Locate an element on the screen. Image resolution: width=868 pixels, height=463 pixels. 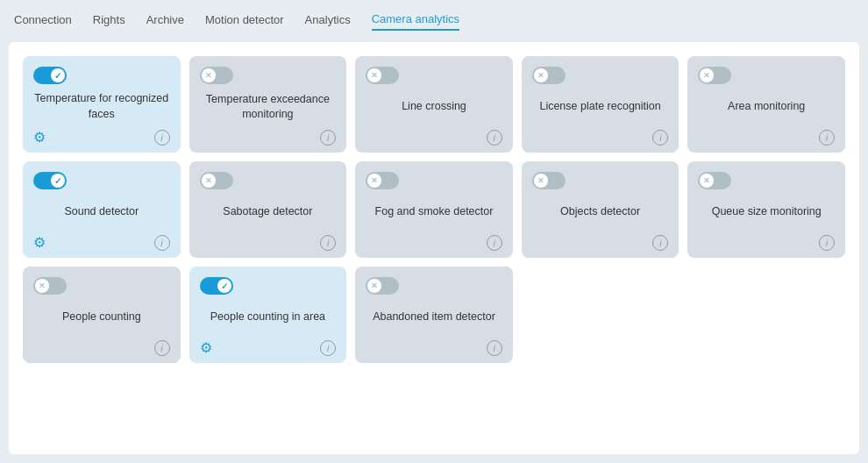
card-queue-size-monitoring: ✕ Queue size monitoring i is located at coordinates (766, 210).